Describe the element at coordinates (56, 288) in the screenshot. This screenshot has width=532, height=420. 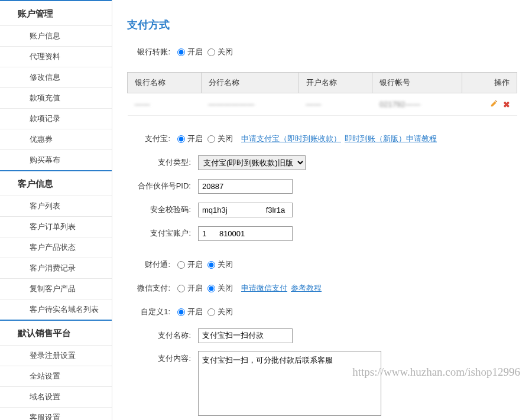
I see `sidebar-item-copy-product: 复制客户产品` at that location.